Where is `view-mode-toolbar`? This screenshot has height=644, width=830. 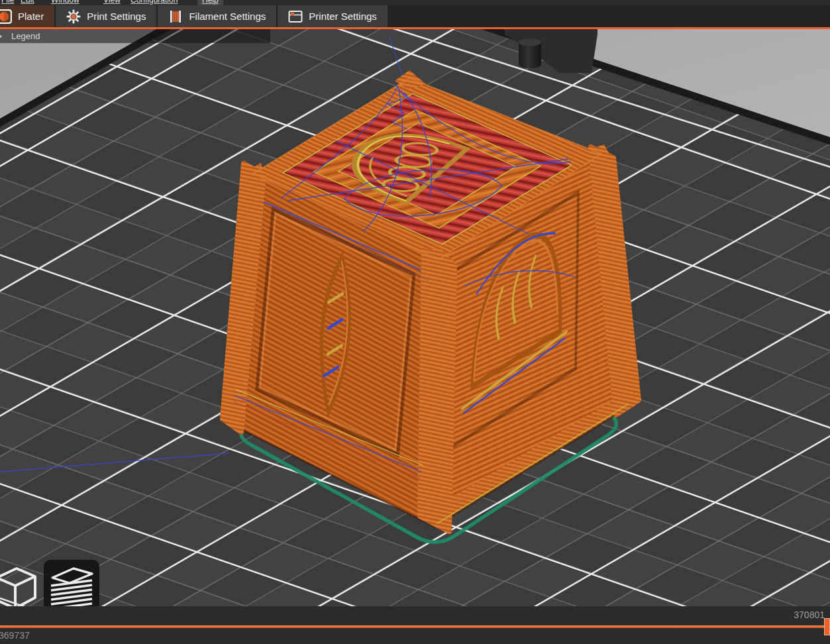 view-mode-toolbar is located at coordinates (50, 583).